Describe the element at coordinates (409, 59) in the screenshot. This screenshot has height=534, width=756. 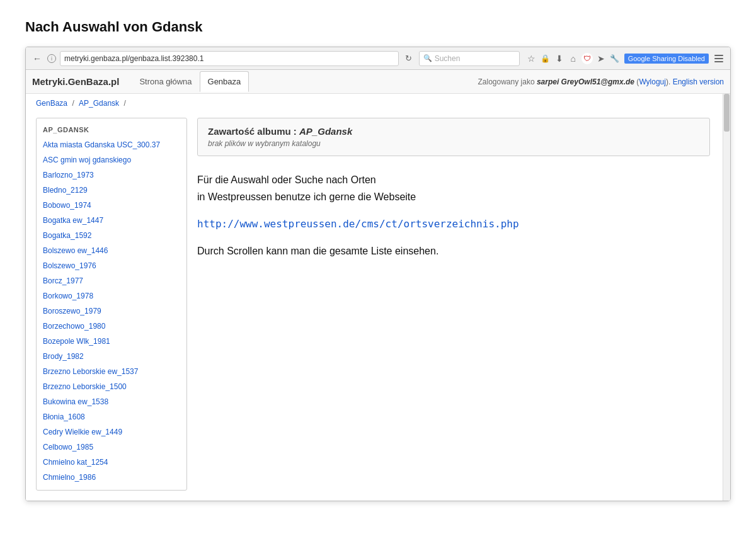
I see `refresh-button: ↻` at that location.